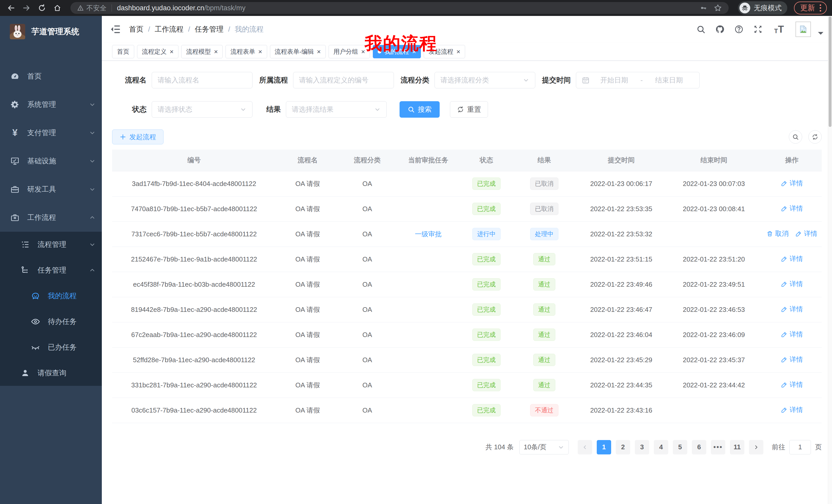 The height and width of the screenshot is (504, 832). What do you see at coordinates (718, 8) in the screenshot?
I see `star-icon` at bounding box center [718, 8].